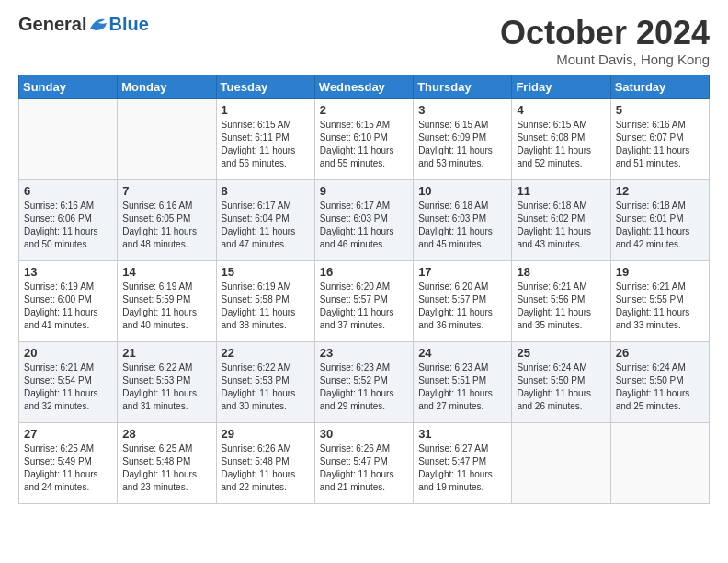 Image resolution: width=728 pixels, height=563 pixels. What do you see at coordinates (561, 144) in the screenshot?
I see `day-info: Sunrise: 6:15 AM Sunset: 6:08 PM Dayligh…` at bounding box center [561, 144].